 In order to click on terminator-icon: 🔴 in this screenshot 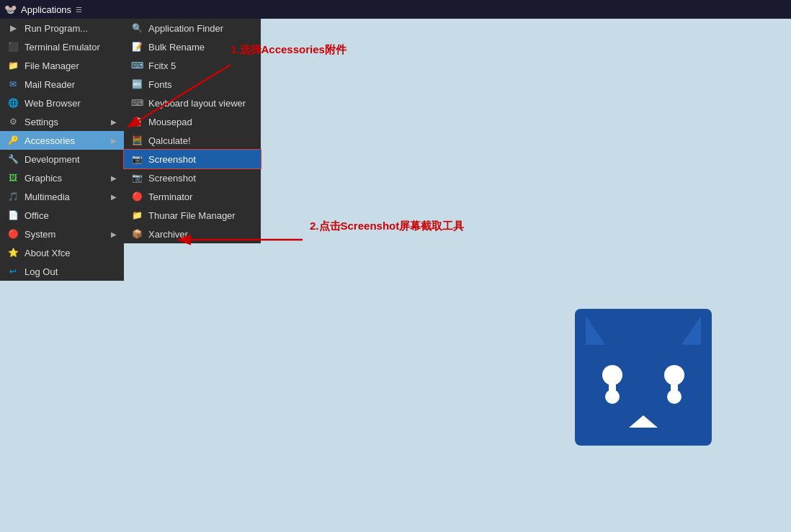, I will do `click(137, 197)`.